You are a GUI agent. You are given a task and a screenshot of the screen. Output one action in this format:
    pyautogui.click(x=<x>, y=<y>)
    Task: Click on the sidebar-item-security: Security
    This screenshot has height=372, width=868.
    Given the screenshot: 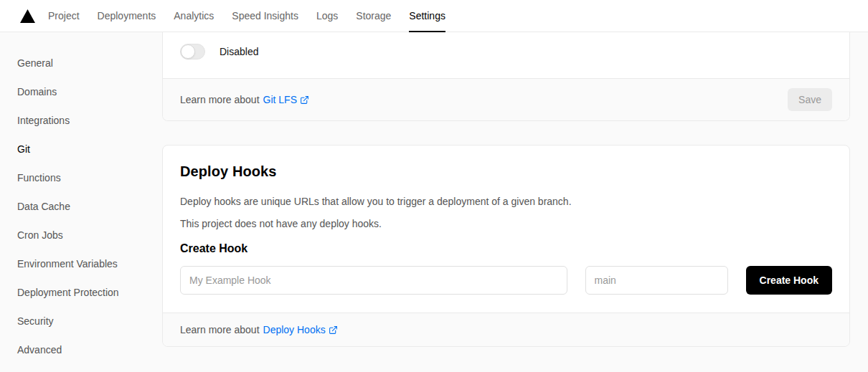 What is the action you would take?
    pyautogui.click(x=81, y=321)
    